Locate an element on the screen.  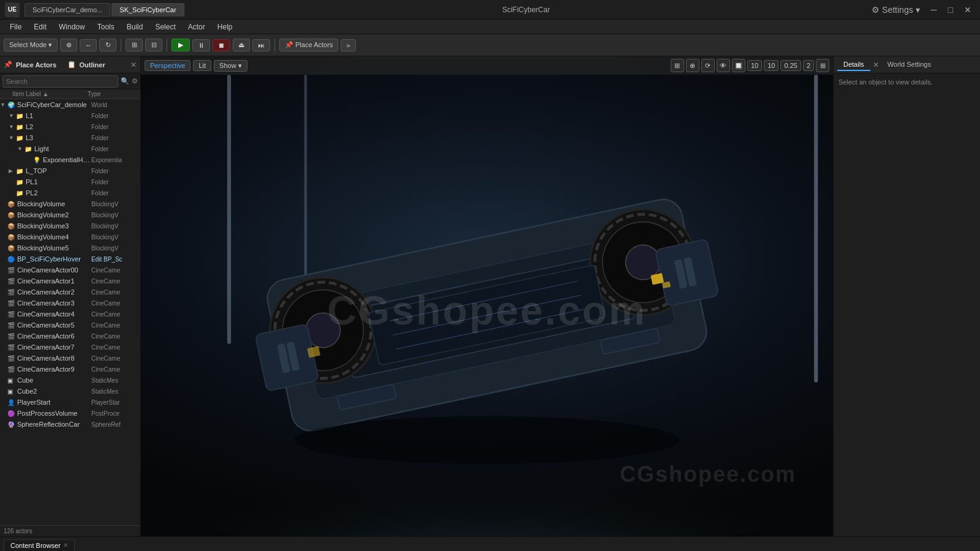
type-2: Folder is located at coordinates (116, 127).